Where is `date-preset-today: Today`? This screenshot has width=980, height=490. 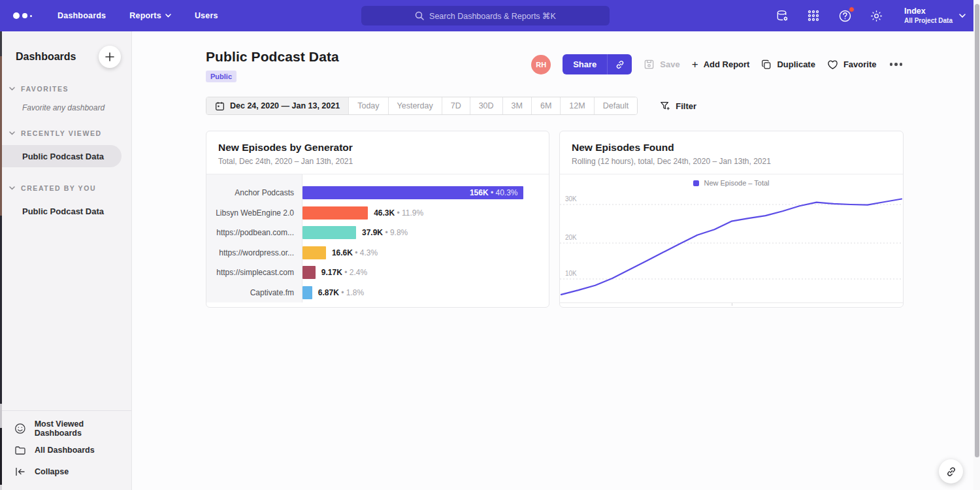
date-preset-today: Today is located at coordinates (368, 106).